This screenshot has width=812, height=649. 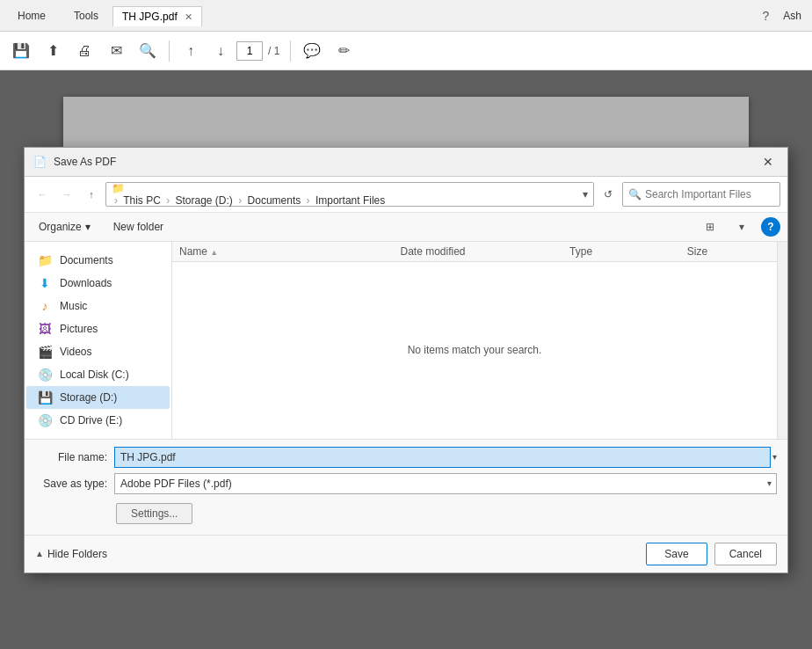 What do you see at coordinates (148, 51) in the screenshot?
I see `find-icon: 🔍` at bounding box center [148, 51].